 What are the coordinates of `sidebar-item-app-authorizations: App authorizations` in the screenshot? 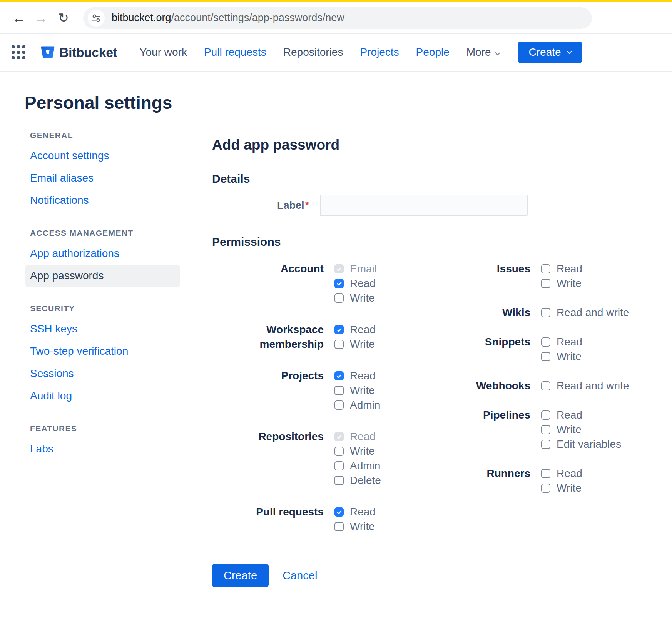 It's located at (102, 253).